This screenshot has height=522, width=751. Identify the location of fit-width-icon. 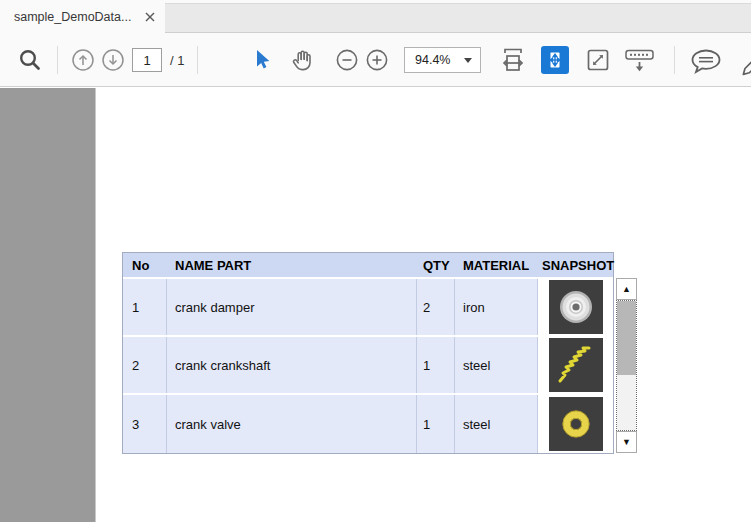
(513, 60).